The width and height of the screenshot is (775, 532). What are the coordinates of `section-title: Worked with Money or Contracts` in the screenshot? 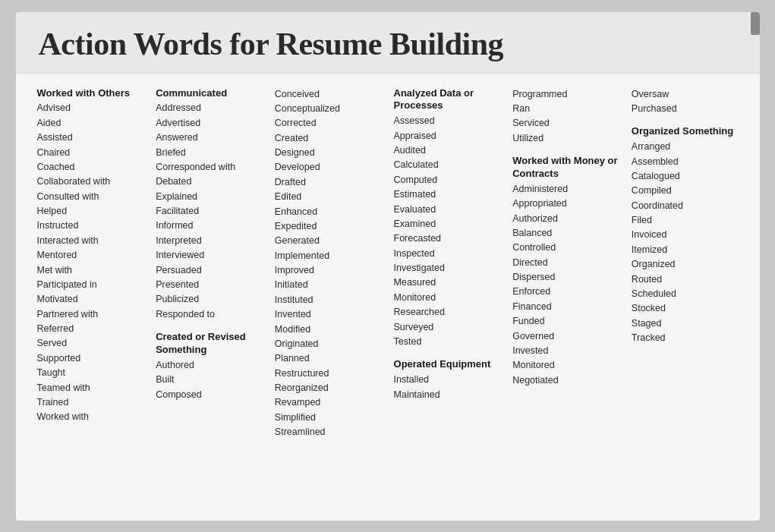 It's located at (566, 168).